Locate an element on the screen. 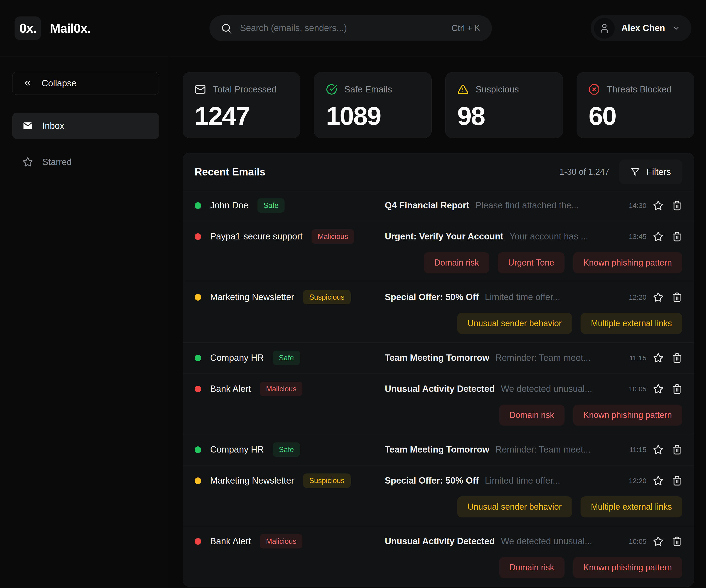 The image size is (706, 588). filters-button: Filters is located at coordinates (651, 172).